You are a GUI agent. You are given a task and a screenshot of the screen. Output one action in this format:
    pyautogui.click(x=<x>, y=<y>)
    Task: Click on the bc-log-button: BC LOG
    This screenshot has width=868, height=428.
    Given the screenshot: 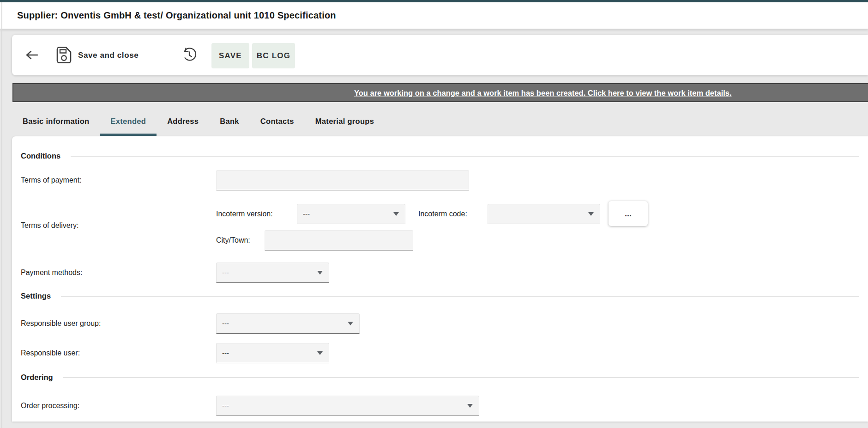 What is the action you would take?
    pyautogui.click(x=273, y=55)
    